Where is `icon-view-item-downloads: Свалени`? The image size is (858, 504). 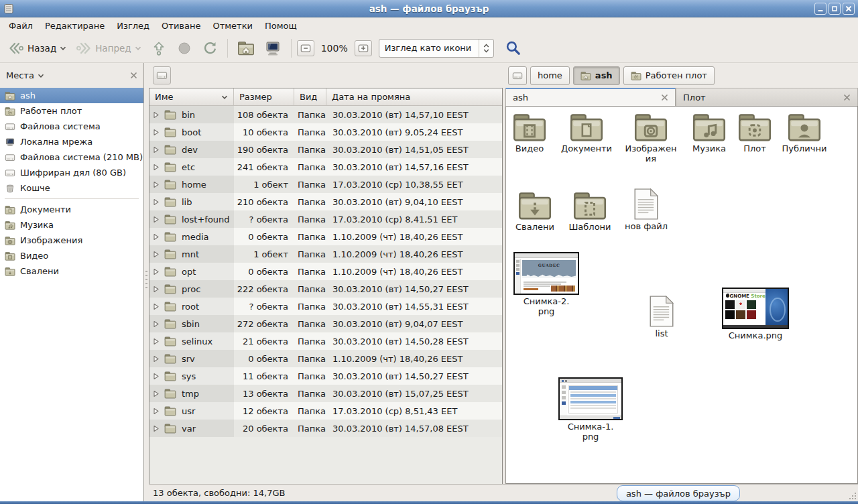
icon-view-item-downloads: Свалени is located at coordinates (535, 211).